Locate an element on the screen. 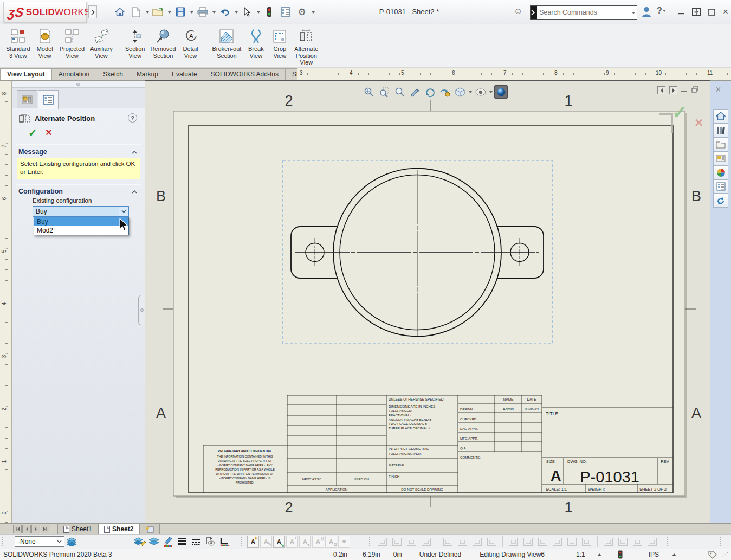  print-dropdown-caret is located at coordinates (214, 13).